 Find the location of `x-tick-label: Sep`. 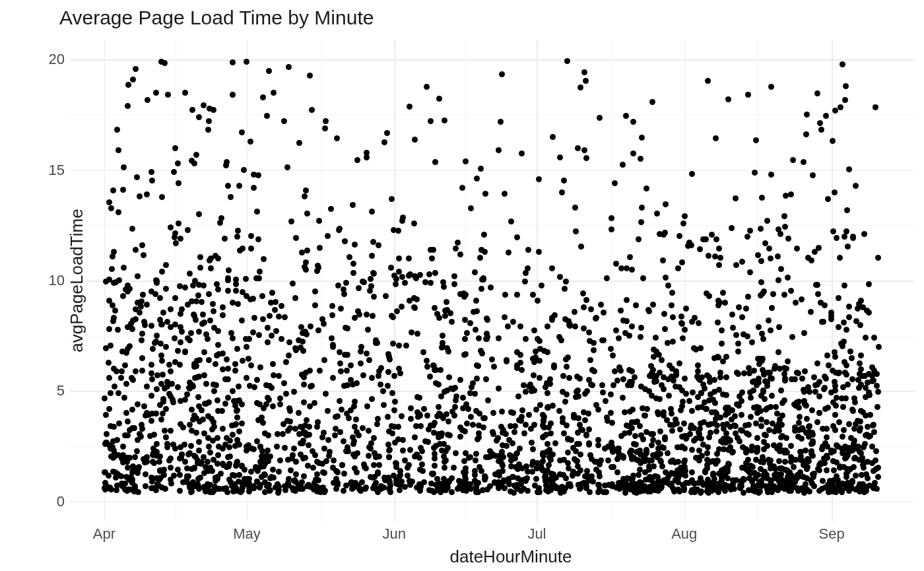

x-tick-label: Sep is located at coordinates (832, 534).